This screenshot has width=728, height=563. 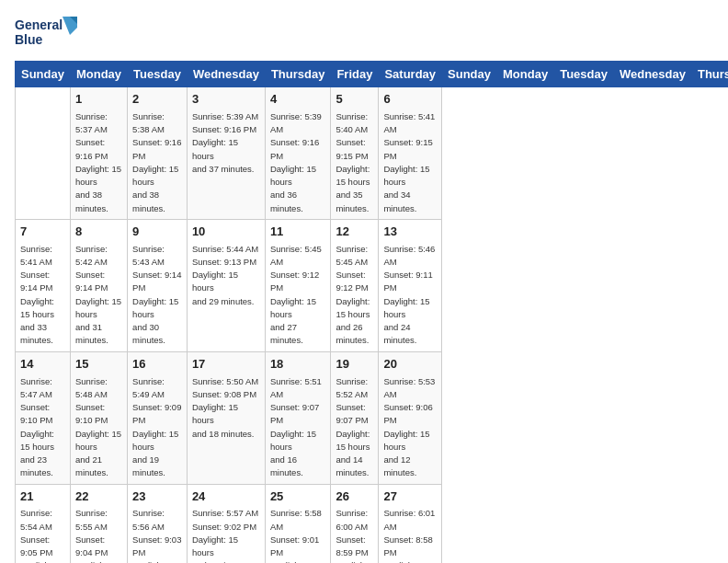 I want to click on day-info: Sunrise: 5:42 AM Sunset: 9:14 PM Dayligh…, so click(x=99, y=295).